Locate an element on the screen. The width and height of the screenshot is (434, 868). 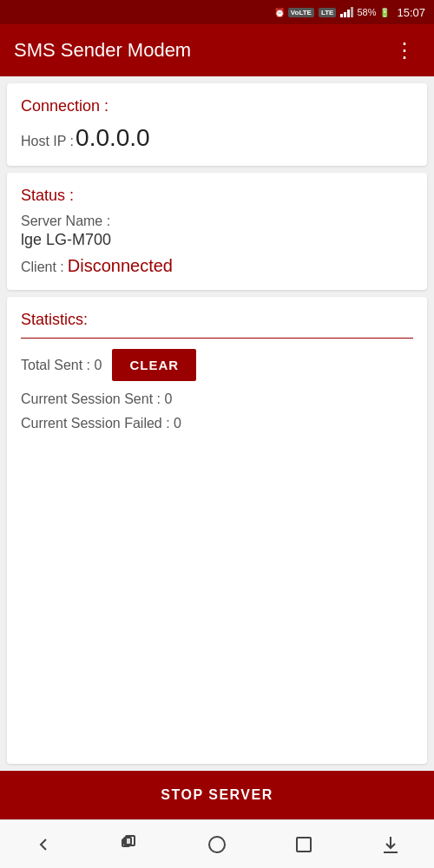
status-title: Status : is located at coordinates (217, 196).